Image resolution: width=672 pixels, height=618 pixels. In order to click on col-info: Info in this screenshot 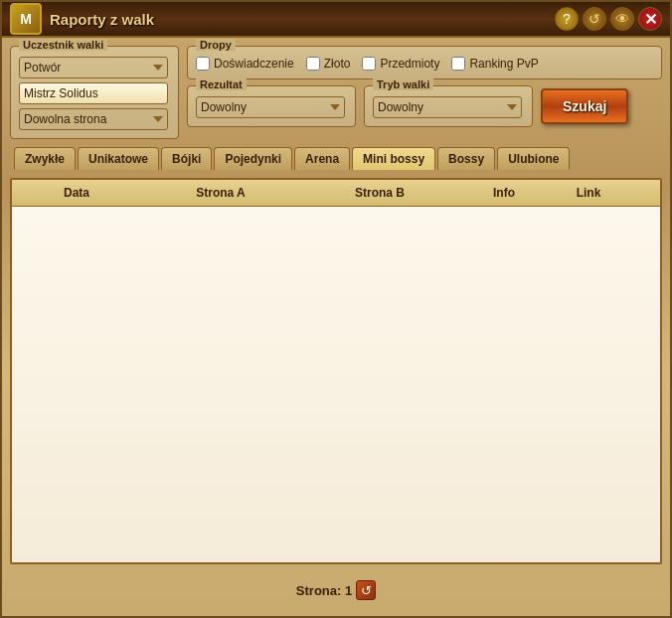, I will do `click(504, 193)`.